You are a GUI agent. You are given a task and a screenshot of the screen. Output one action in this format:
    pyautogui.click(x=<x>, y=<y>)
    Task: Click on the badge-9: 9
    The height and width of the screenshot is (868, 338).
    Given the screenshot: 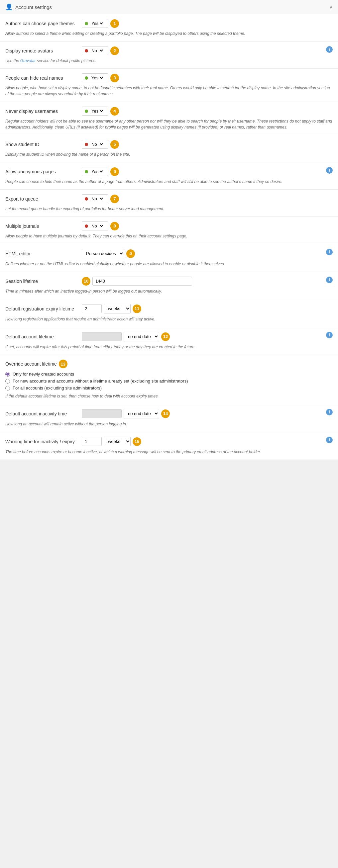 What is the action you would take?
    pyautogui.click(x=131, y=254)
    